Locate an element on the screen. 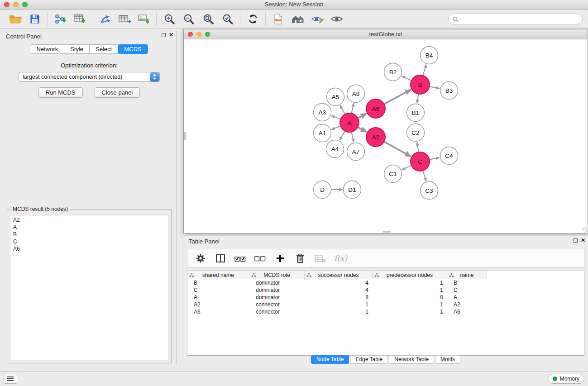 Image resolution: width=588 pixels, height=386 pixels. style-preview-button is located at coordinates (317, 19).